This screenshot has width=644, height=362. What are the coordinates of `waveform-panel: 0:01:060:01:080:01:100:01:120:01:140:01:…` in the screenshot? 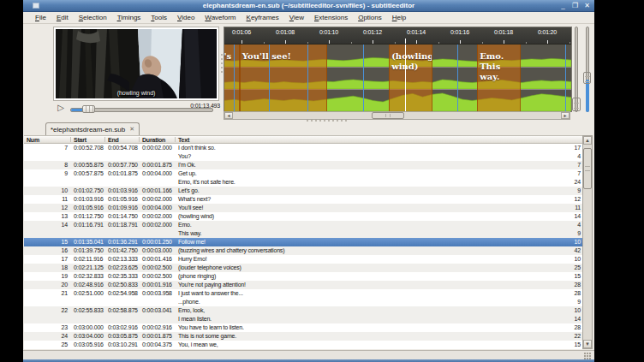 It's located at (397, 69).